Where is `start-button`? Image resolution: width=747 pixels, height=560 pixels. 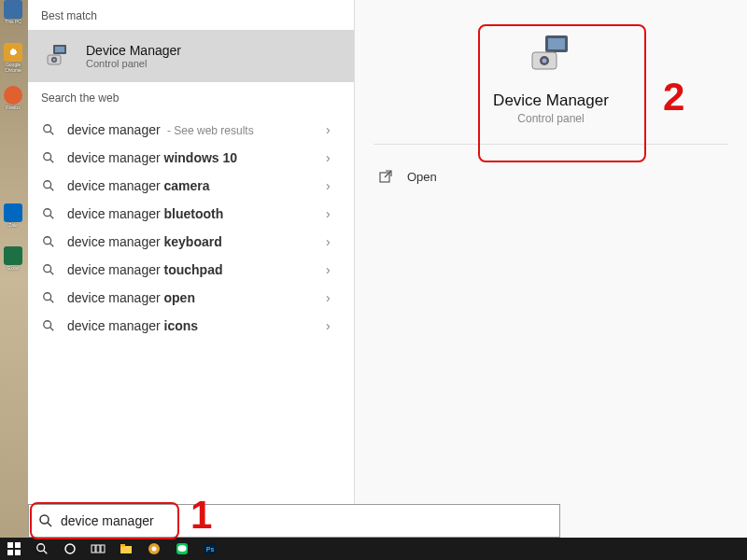
start-button is located at coordinates (14, 549).